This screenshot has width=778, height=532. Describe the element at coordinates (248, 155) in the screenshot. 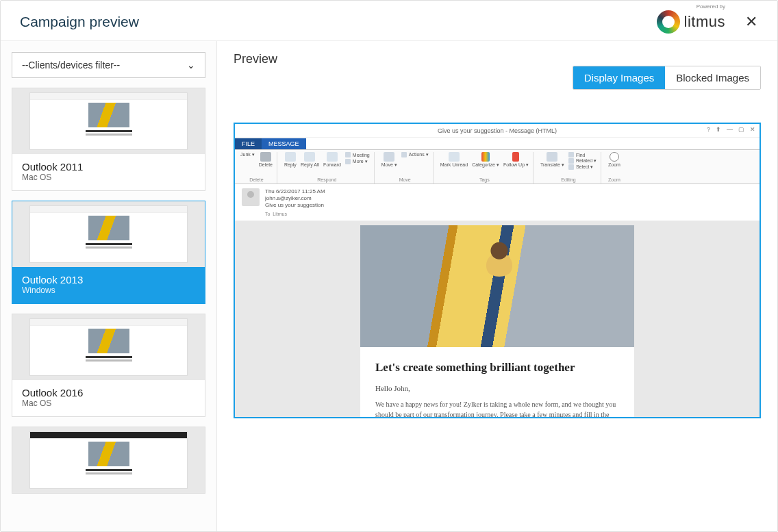

I see `junk-button: Junk ▾` at that location.